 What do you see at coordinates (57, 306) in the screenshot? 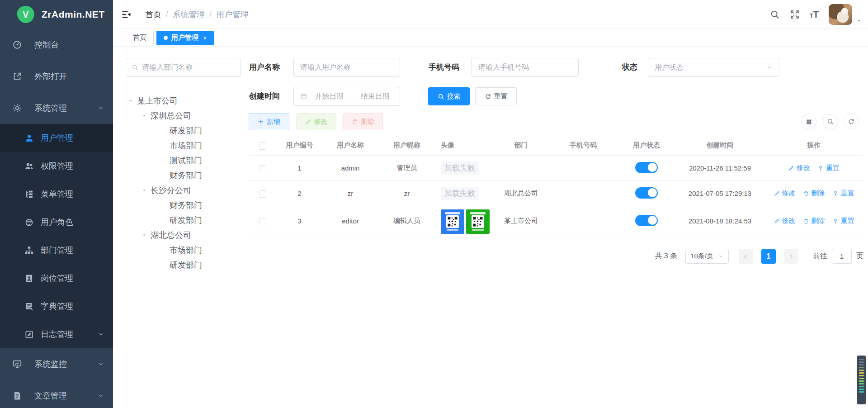
I see `sidebar-item-dict-management: 字典管理` at bounding box center [57, 306].